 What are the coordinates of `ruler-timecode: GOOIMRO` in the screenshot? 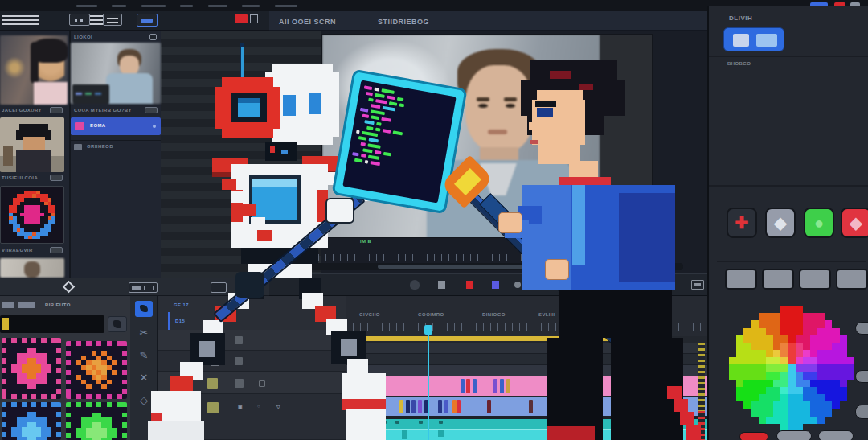 It's located at (431, 315).